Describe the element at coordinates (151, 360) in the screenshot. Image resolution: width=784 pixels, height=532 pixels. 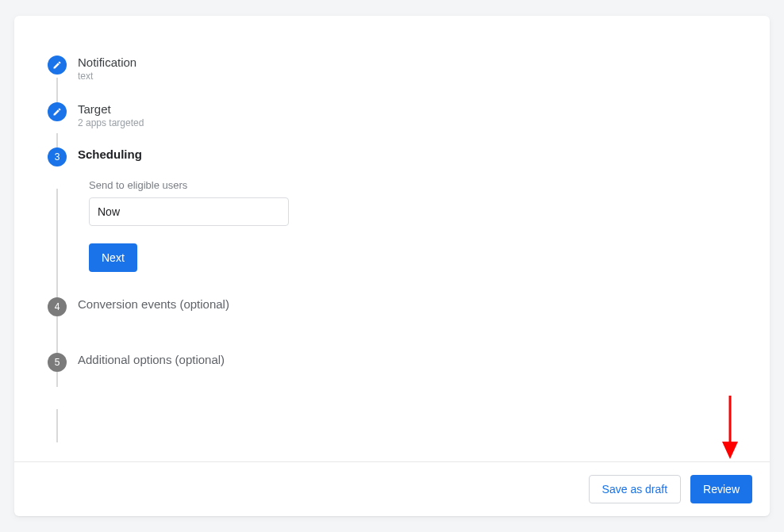
I see `step-title: Additional options (optional)` at that location.